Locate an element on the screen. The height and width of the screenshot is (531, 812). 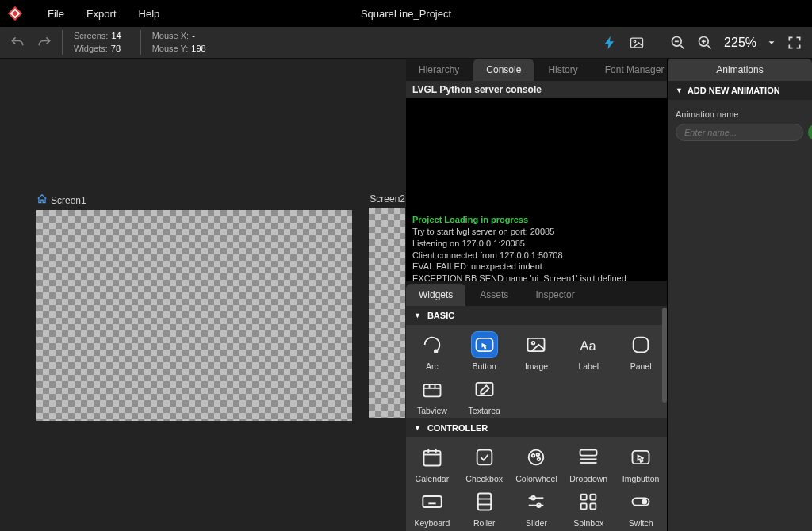
console-line: EXCEPTION BB SEND name 'ui_Screen1' isn'… is located at coordinates (536, 277).